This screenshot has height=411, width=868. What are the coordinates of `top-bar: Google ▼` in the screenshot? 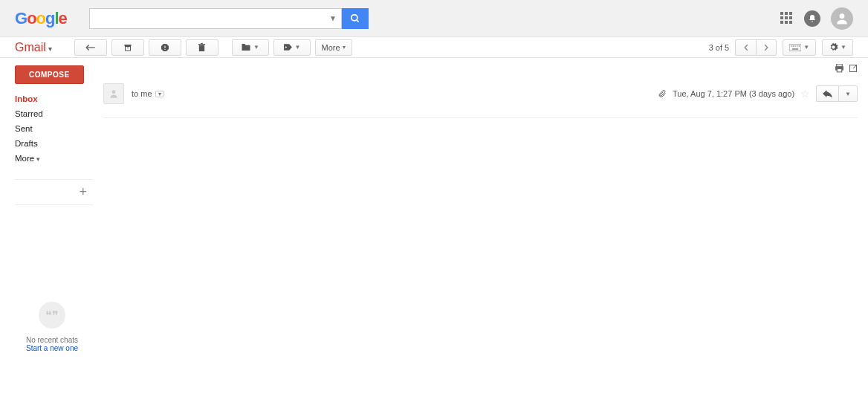 It's located at (434, 19).